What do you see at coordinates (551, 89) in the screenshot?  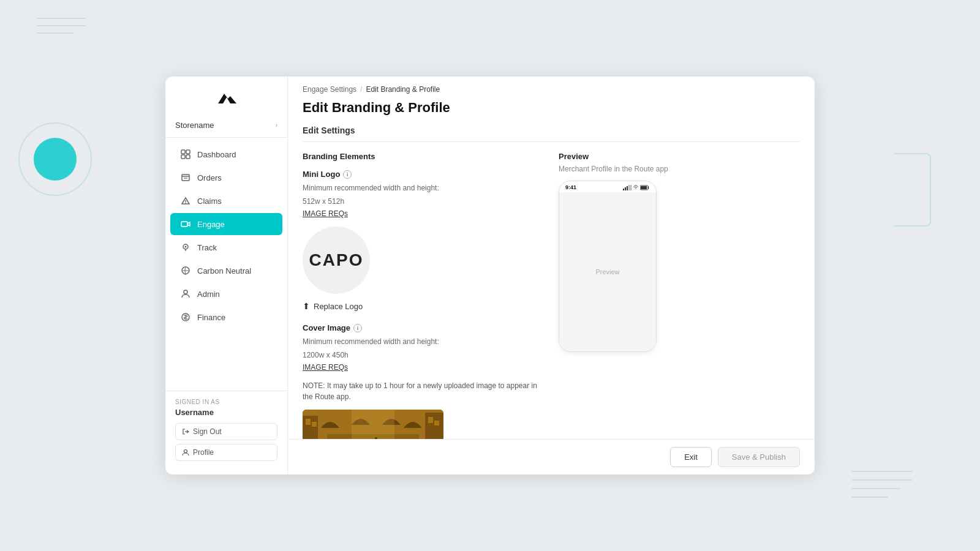 I see `breadcrumb: Engage Settings / Edit Branding & Profil…` at bounding box center [551, 89].